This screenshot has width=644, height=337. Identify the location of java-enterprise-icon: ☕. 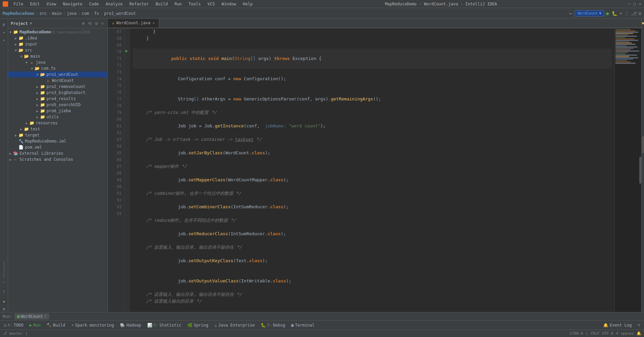
(216, 325).